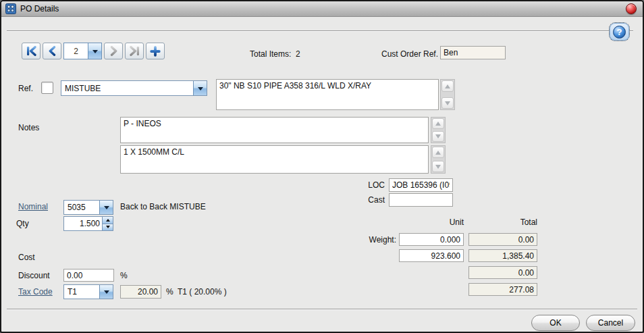  What do you see at coordinates (155, 51) in the screenshot?
I see `add-record-button` at bounding box center [155, 51].